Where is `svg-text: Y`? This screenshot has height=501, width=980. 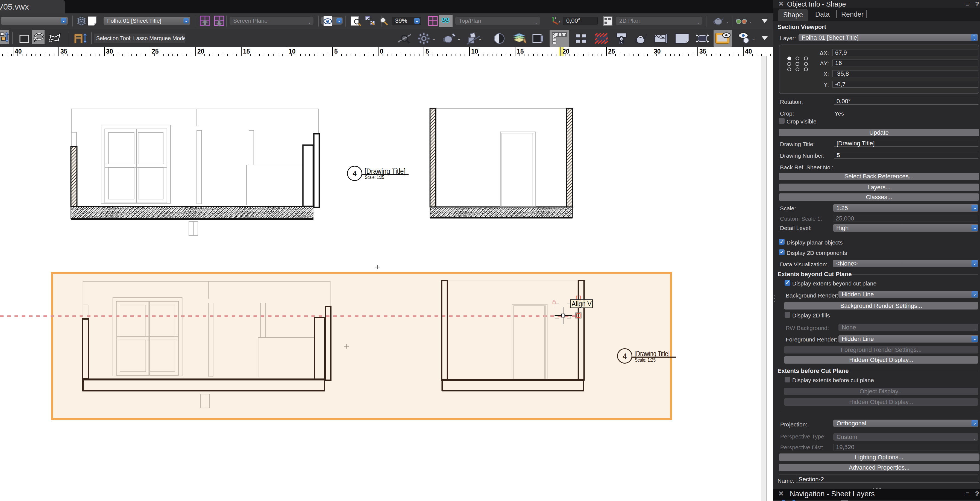 svg-text: Y is located at coordinates (555, 17).